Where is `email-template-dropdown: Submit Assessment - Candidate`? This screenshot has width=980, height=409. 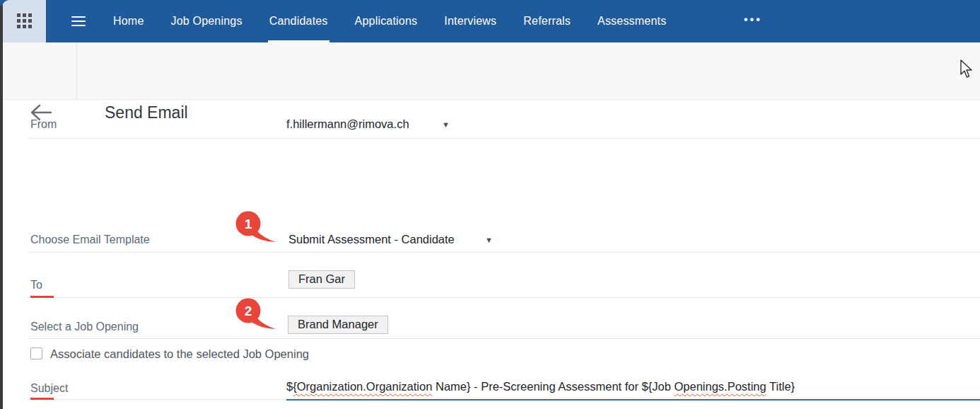 email-template-dropdown: Submit Assessment - Candidate is located at coordinates (372, 239).